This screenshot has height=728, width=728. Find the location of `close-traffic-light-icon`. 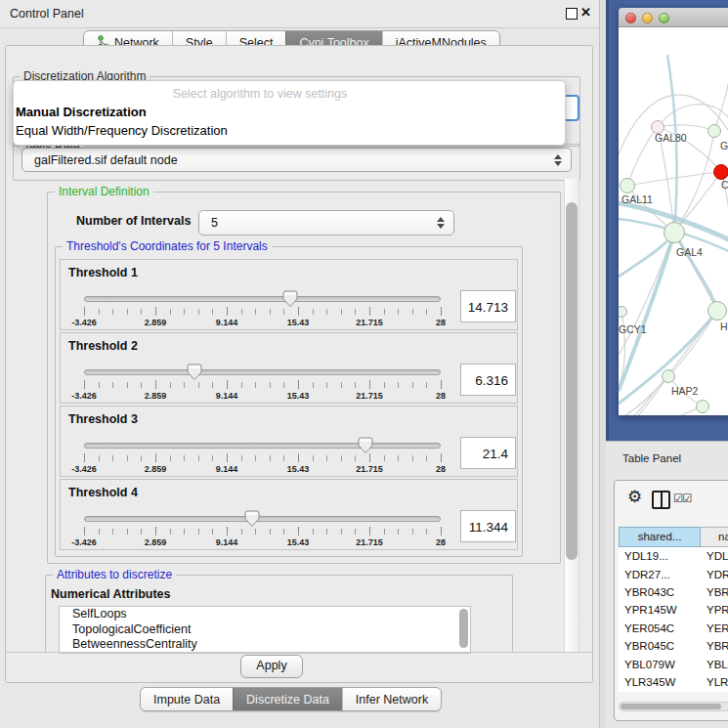

close-traffic-light-icon is located at coordinates (631, 18).